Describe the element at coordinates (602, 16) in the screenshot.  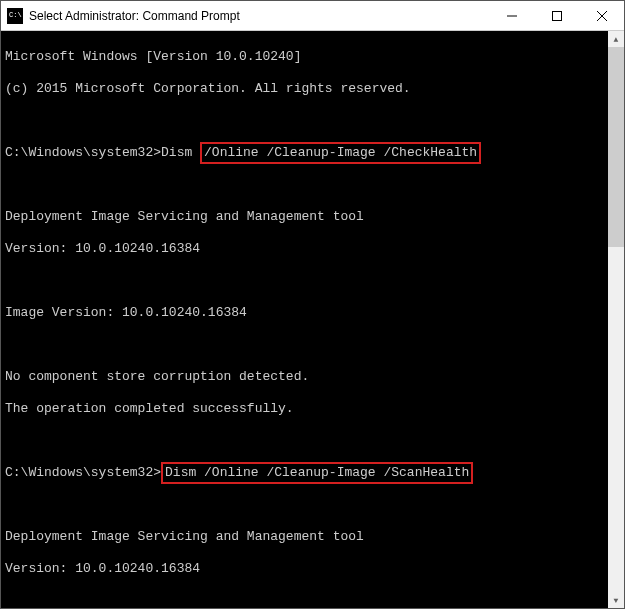
I see `close-icon` at that location.